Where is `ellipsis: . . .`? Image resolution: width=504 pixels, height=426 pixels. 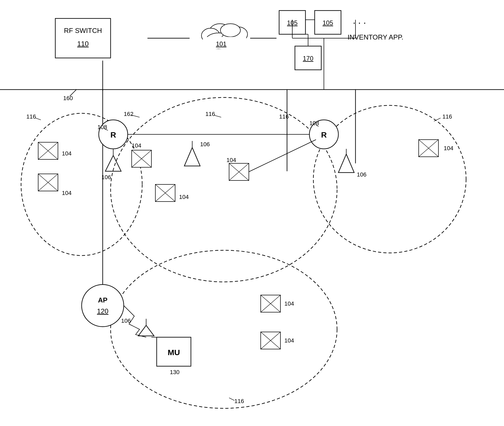 ellipsis: . . . is located at coordinates (359, 21).